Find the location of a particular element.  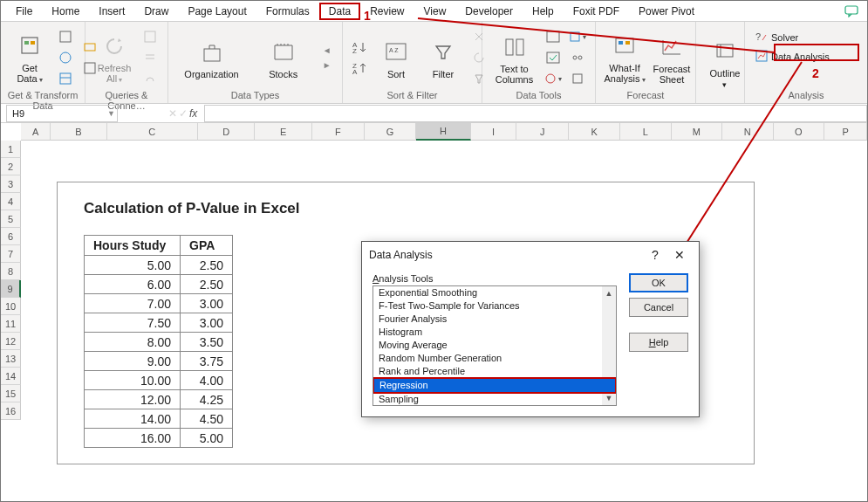

data-validation-icon is located at coordinates (553, 79).